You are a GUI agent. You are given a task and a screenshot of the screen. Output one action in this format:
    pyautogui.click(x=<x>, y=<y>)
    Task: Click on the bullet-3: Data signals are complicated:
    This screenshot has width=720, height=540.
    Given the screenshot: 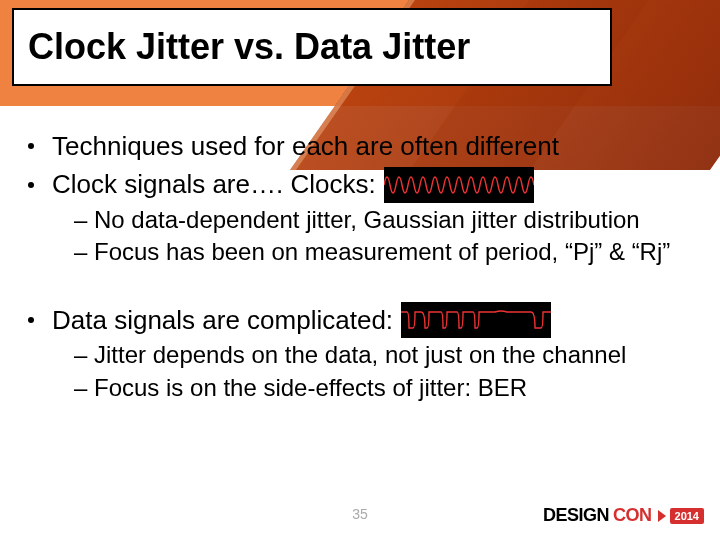 What is the action you would take?
    pyautogui.click(x=360, y=320)
    